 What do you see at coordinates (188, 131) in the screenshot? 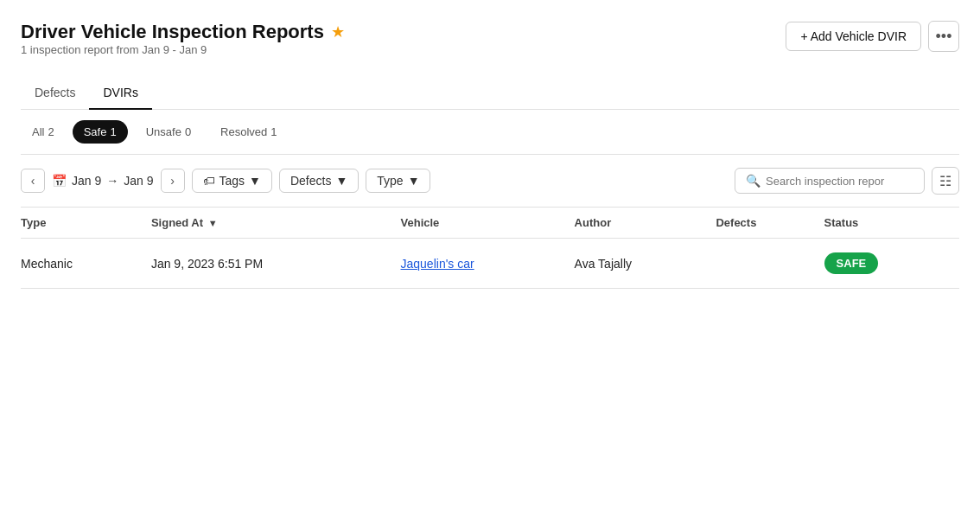
I see `filter-unsafe-count: 0` at bounding box center [188, 131].